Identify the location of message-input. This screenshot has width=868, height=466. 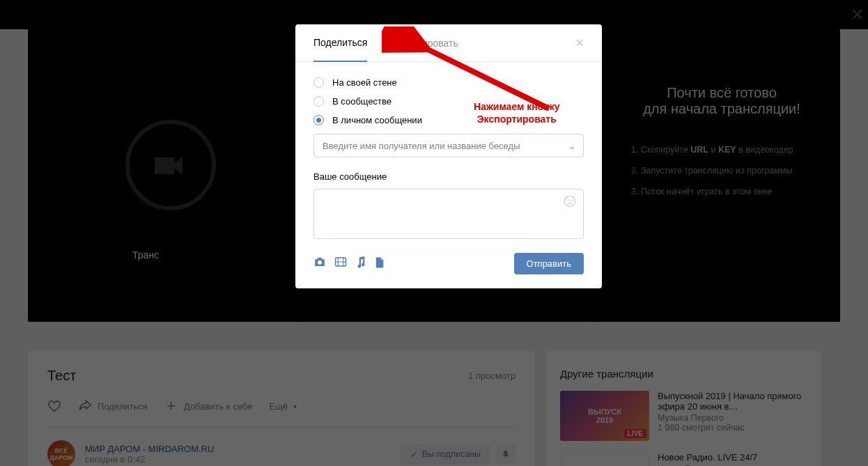
(449, 214).